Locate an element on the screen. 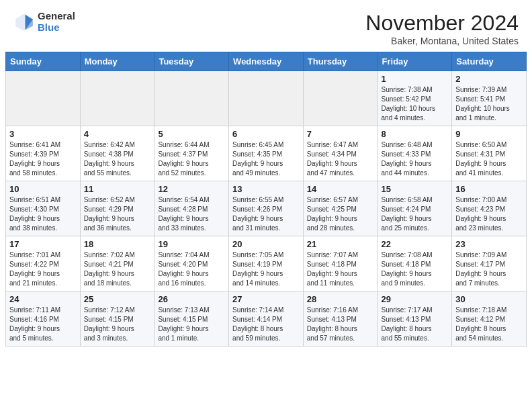 This screenshot has height=411, width=532. calendar-cell: 13Sunrise: 6:55 AMSunset: 4:26 PMDayligh… is located at coordinates (266, 209).